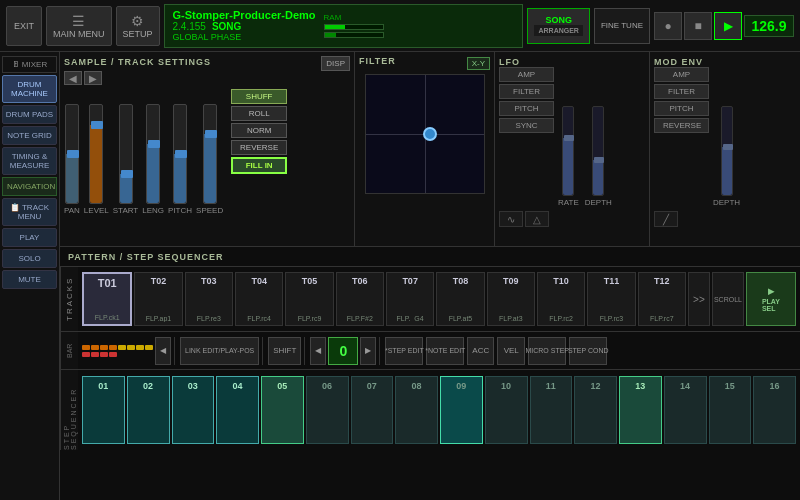 This screenshot has height=500, width=800. I want to click on play-sel-button: ▶PLAYSEL, so click(771, 299).